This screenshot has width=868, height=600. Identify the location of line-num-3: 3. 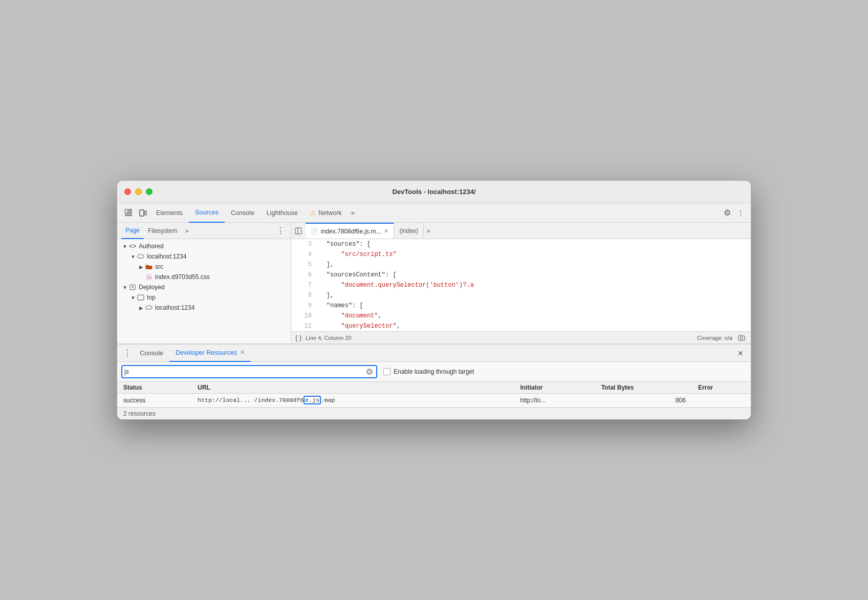
(301, 244).